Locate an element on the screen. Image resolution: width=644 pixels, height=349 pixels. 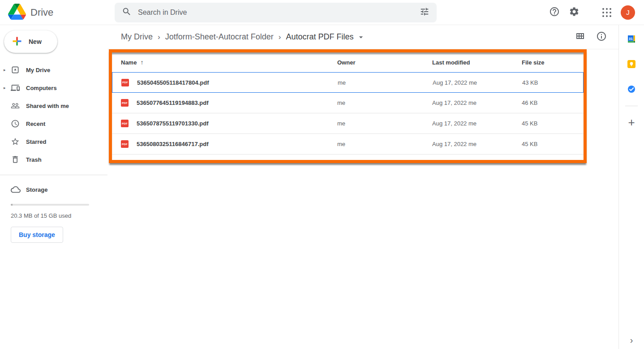
column-header-name: Name ↑ is located at coordinates (225, 62).